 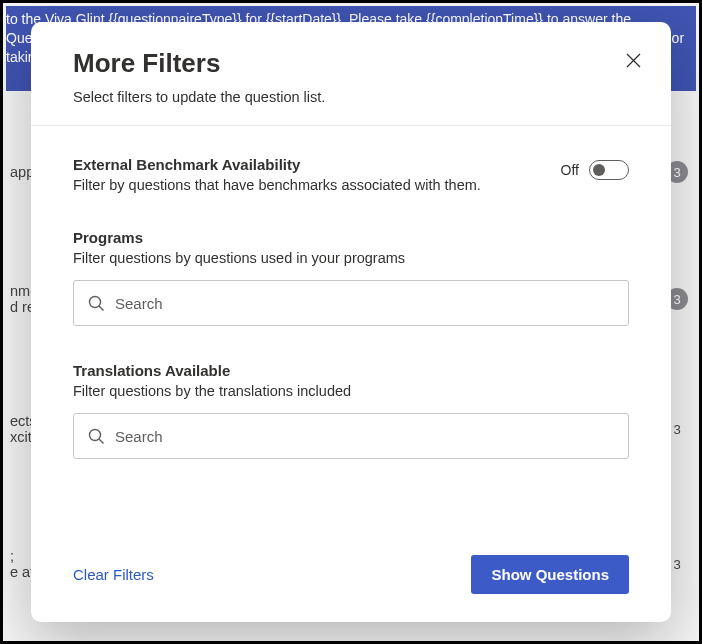 What do you see at coordinates (351, 436) in the screenshot?
I see `translations-search-box` at bounding box center [351, 436].